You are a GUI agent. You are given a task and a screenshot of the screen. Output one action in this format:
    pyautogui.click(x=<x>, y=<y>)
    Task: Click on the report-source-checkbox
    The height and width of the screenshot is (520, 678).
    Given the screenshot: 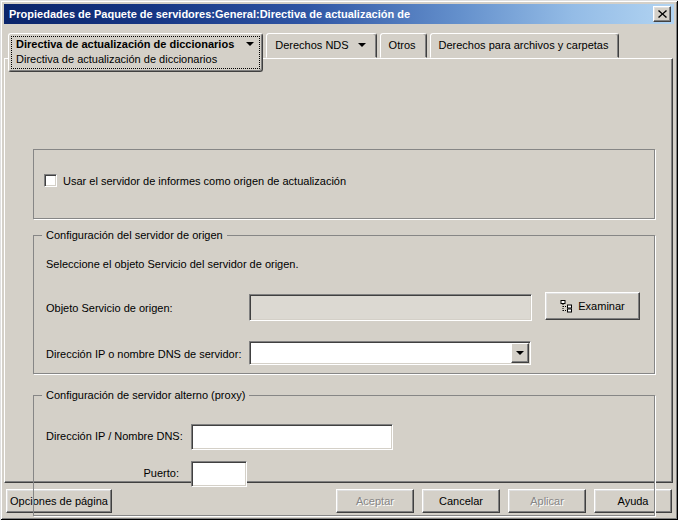 What is the action you would take?
    pyautogui.click(x=50, y=180)
    